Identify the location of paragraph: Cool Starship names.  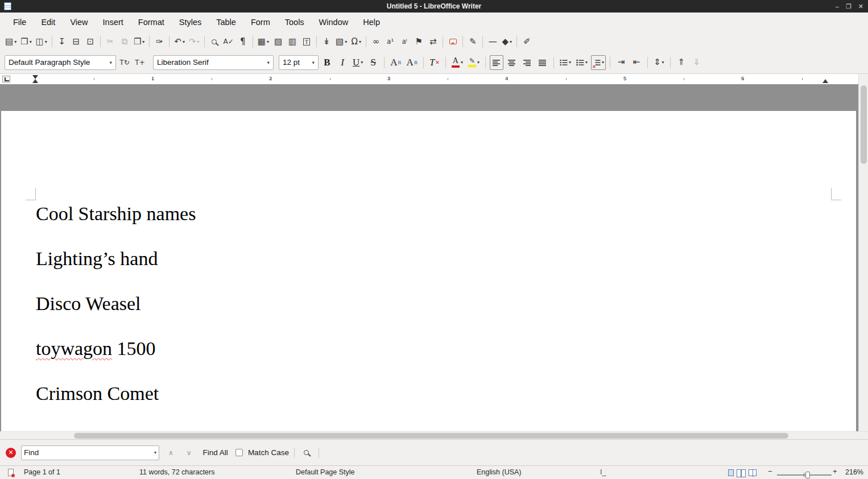
(431, 214).